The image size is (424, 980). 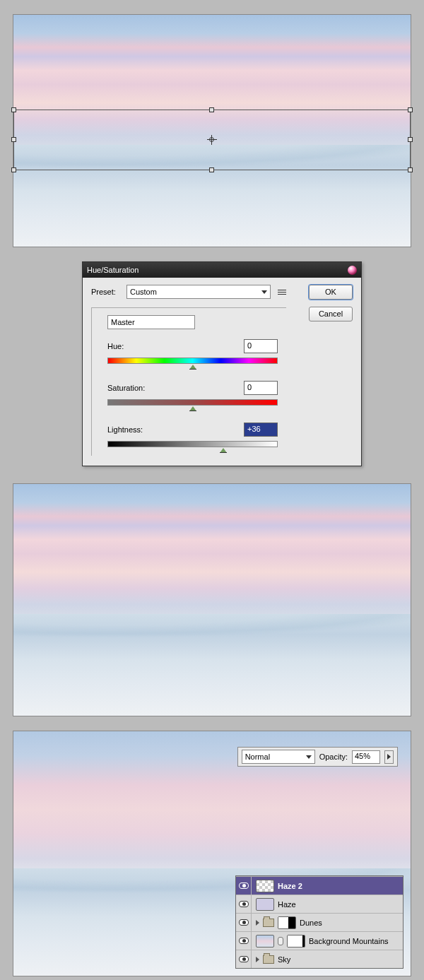 I want to click on lightness-slider, so click(x=192, y=444).